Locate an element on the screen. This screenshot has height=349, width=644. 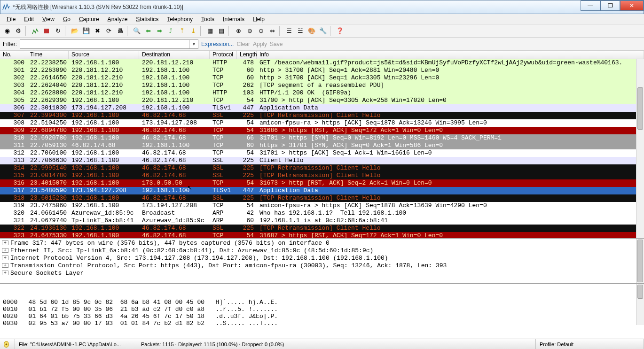
close-file-icon: ✖ is located at coordinates (97, 31).